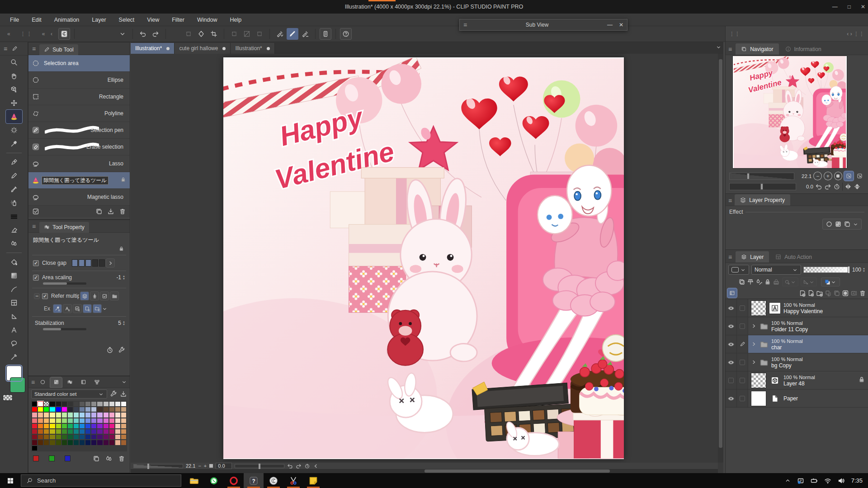  I want to click on rotate-right-icon, so click(298, 466).